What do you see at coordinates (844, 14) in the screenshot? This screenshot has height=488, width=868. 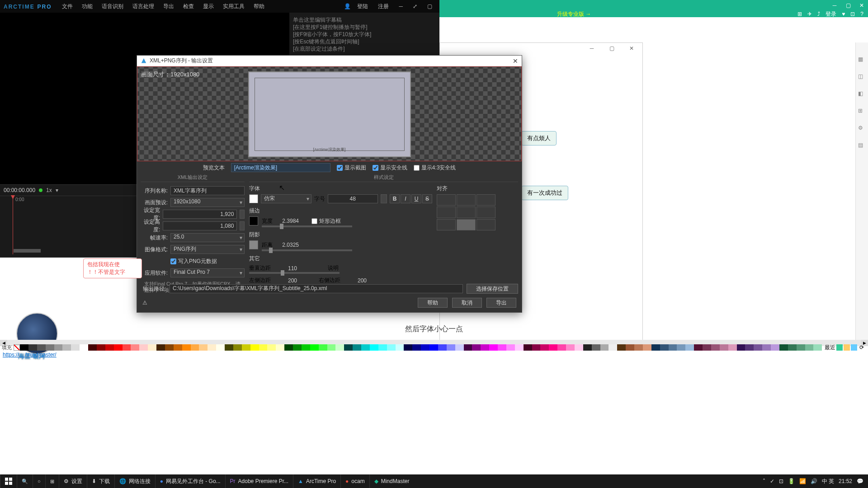 I see `ribbon-icon: ♥` at bounding box center [844, 14].